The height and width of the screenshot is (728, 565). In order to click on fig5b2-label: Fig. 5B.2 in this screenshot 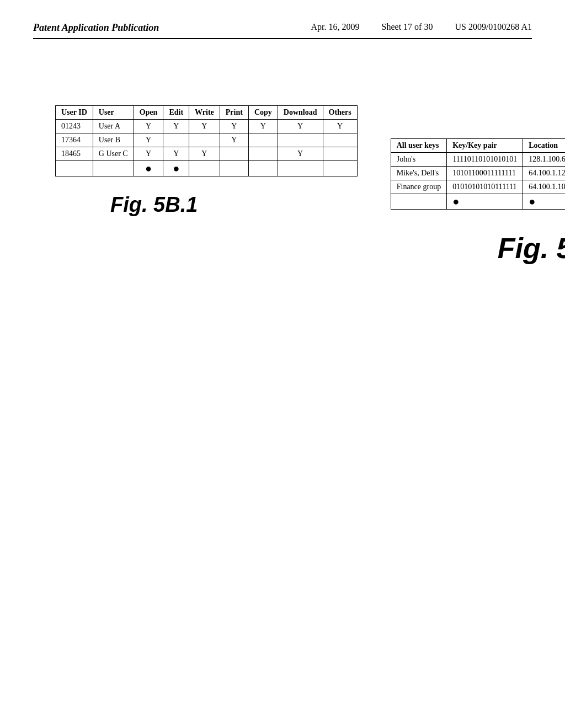, I will do `click(478, 248)`.